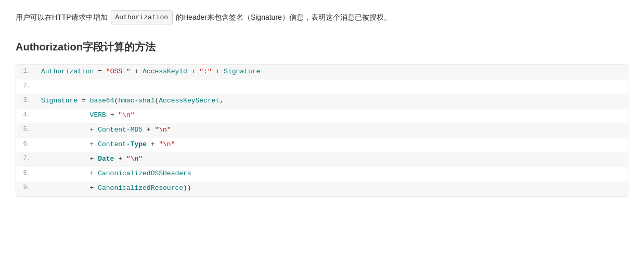 This screenshot has height=260, width=644. Describe the element at coordinates (141, 18) in the screenshot. I see `authorization-badge: Authorization` at that location.